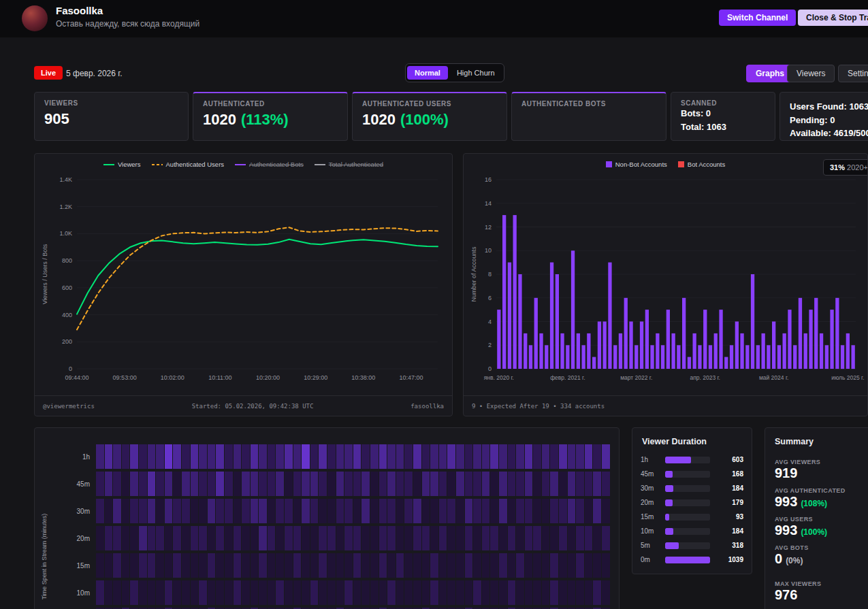  What do you see at coordinates (701, 165) in the screenshot?
I see `legend-item-bot-accounts: Bot Accounts` at bounding box center [701, 165].